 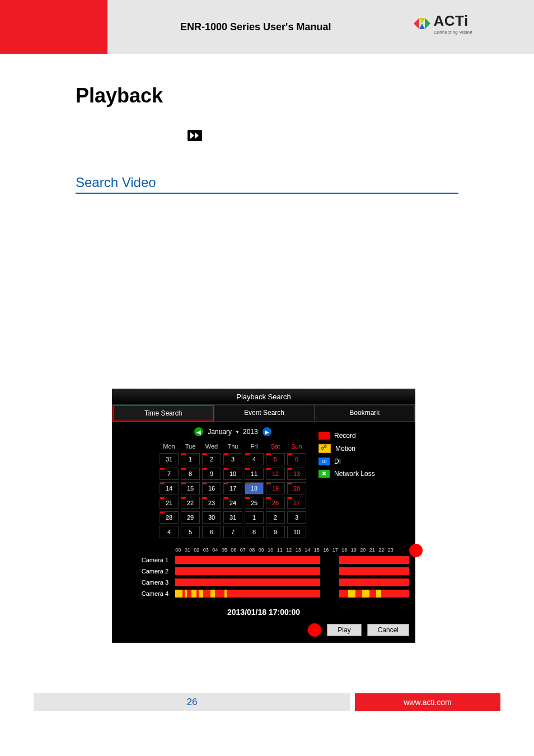 I want to click on brand-tagline: Connecting Vision, so click(x=453, y=32).